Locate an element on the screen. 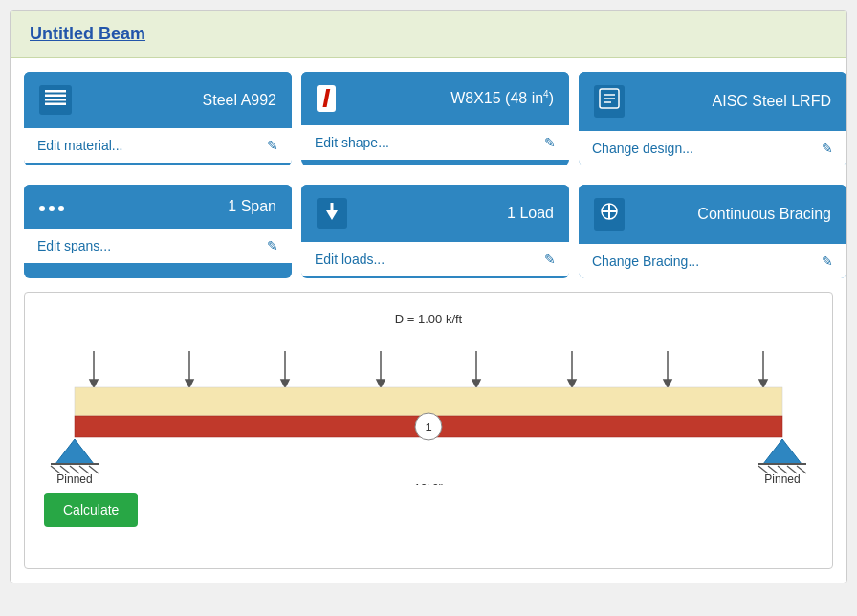  material-edit-icon: ✎ is located at coordinates (273, 145).